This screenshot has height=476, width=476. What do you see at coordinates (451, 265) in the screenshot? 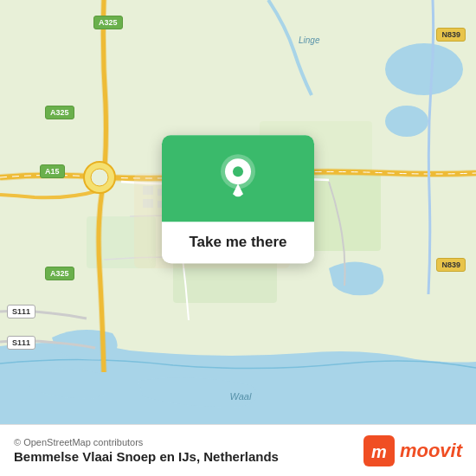
I see `road-badge-n839-mid: N839` at bounding box center [451, 265].